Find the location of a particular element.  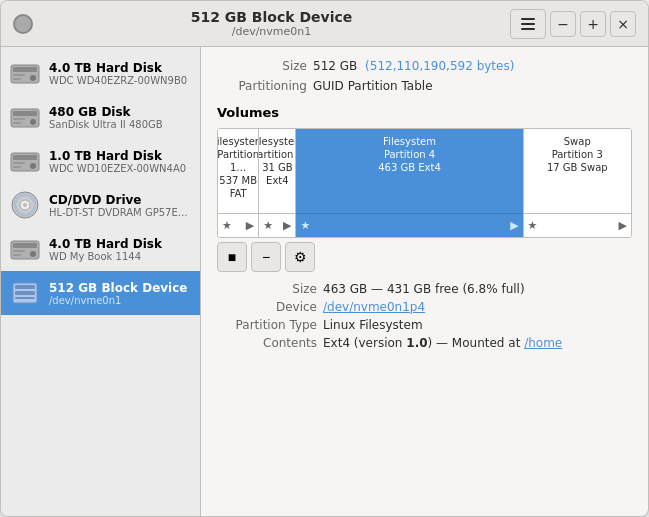

partitioning-label: Partitioning is located at coordinates (262, 86).